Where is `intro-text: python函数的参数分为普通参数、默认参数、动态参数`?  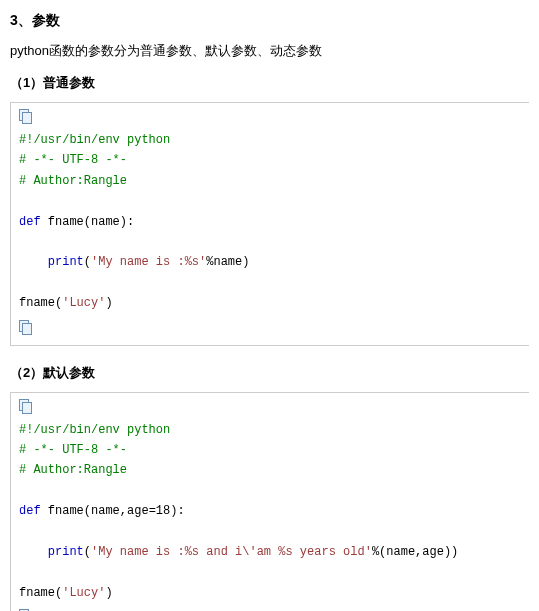 intro-text: python函数的参数分为普通参数、默认参数、动态参数 is located at coordinates (270, 51).